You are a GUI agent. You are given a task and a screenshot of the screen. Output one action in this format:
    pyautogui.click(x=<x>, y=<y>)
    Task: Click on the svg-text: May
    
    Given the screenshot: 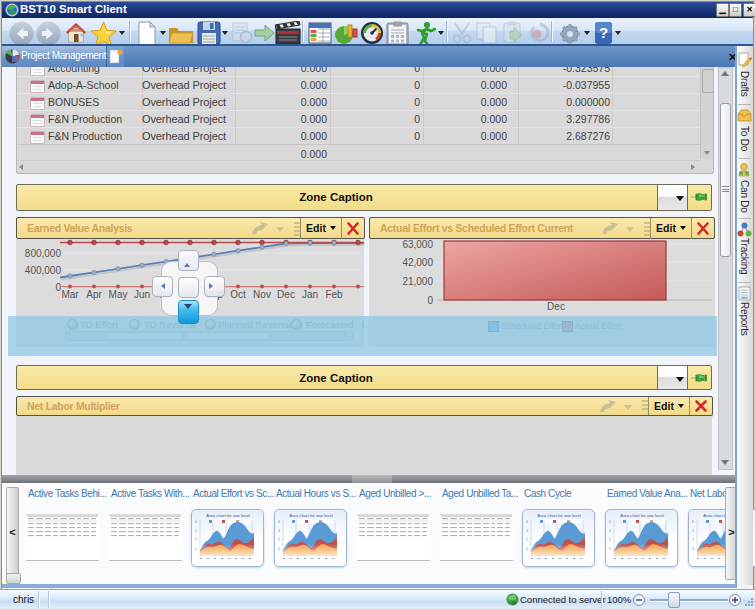 What is the action you would take?
    pyautogui.click(x=118, y=294)
    